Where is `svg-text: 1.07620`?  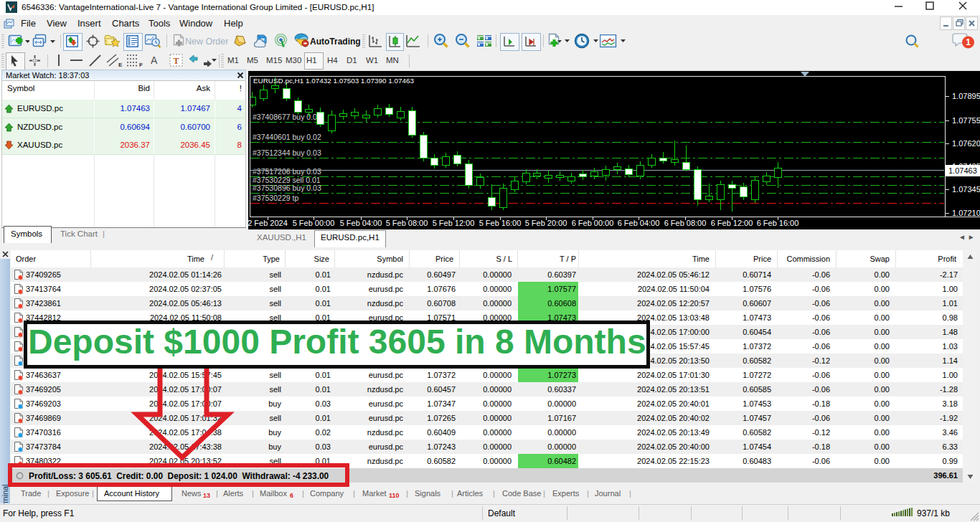
svg-text: 1.07620 is located at coordinates (966, 143).